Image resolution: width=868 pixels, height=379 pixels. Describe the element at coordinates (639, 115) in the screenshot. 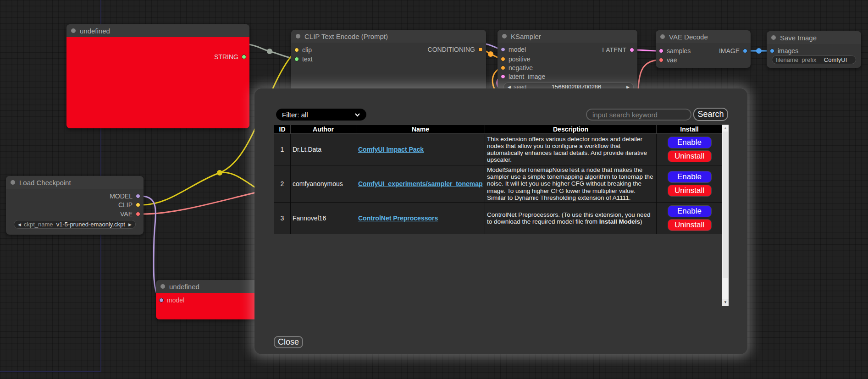

I see `search-input` at that location.